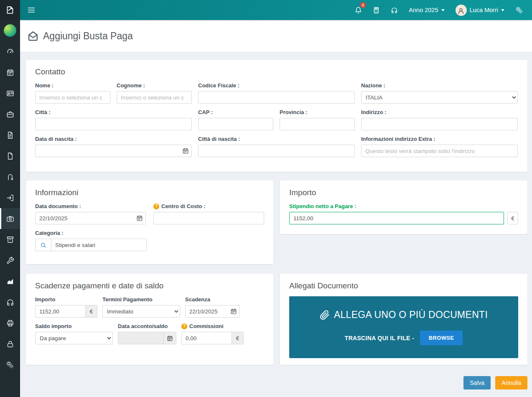  What do you see at coordinates (359, 10) in the screenshot?
I see `bell-icon` at bounding box center [359, 10].